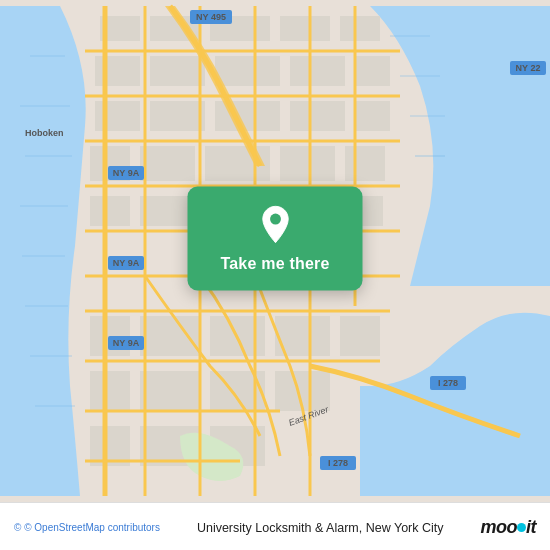 Image resolution: width=550 pixels, height=550 pixels. Describe the element at coordinates (276, 239) in the screenshot. I see `popup-card: Take me there` at that location.